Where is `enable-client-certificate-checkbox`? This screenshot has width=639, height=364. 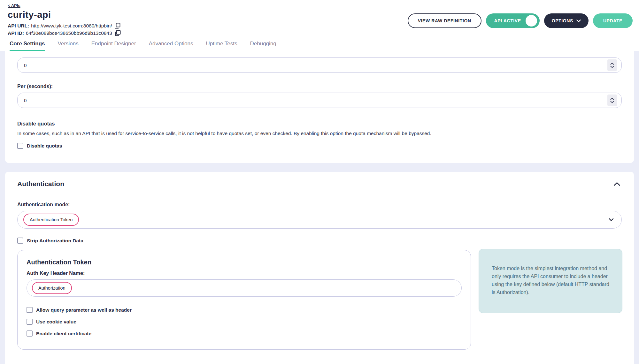
enable-client-certificate-checkbox is located at coordinates (29, 333).